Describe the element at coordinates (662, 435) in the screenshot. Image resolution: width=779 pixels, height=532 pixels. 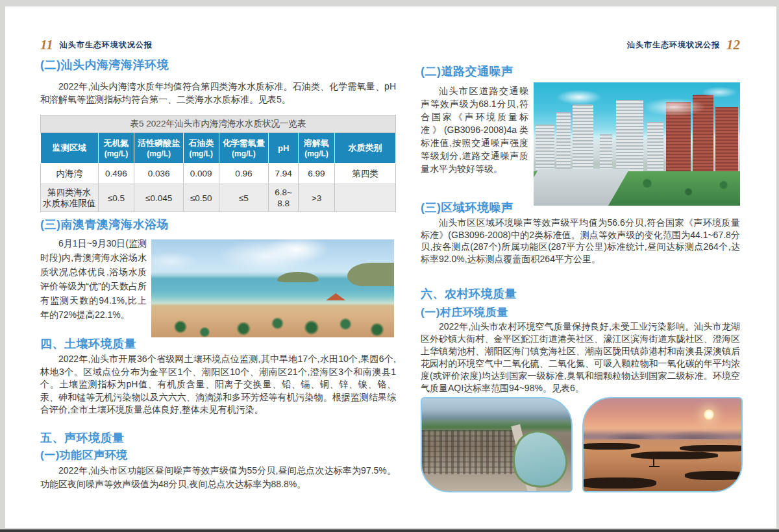
I see `distant-hills` at that location.